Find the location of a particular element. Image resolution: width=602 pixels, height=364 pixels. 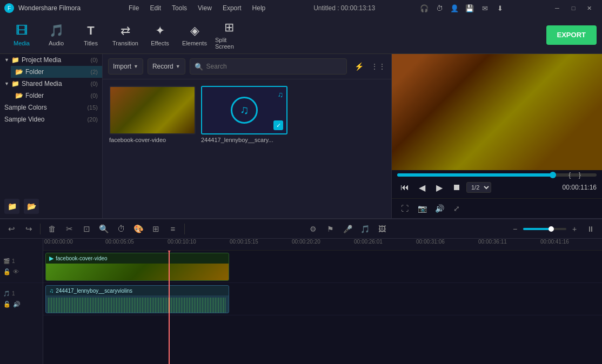

shared-folder-item: 📂 Folder (0) is located at coordinates (56, 96).